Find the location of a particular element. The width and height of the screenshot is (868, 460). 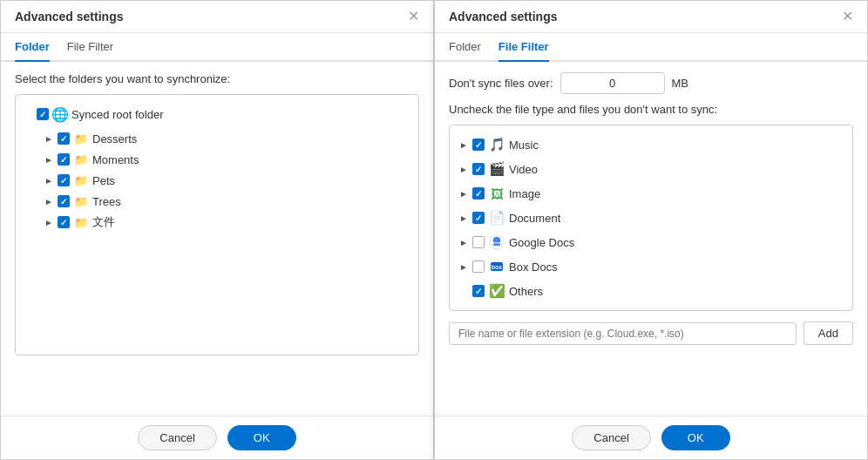

document-chevron-icon: ► is located at coordinates (464, 218).